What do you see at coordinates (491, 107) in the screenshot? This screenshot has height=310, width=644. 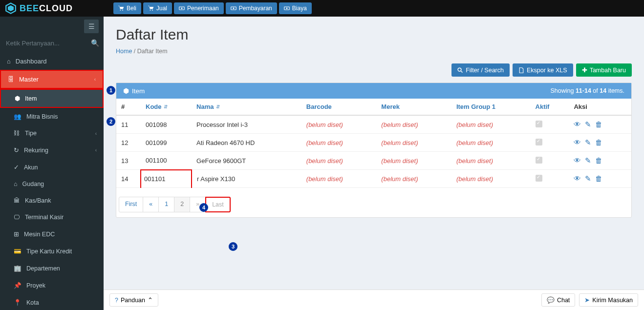 I see `col-group: Item Group 1` at bounding box center [491, 107].